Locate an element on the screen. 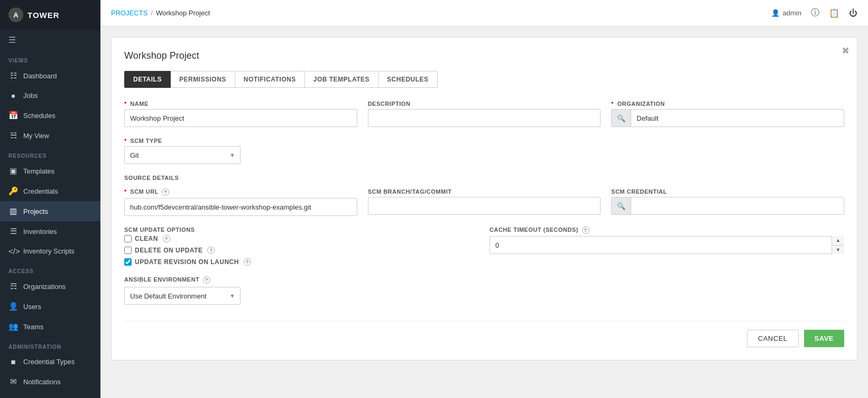  delete-on-update-help-icon: ? is located at coordinates (211, 250).